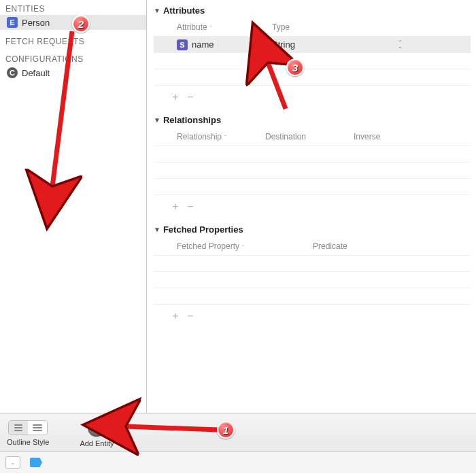 The height and width of the screenshot is (474, 476). What do you see at coordinates (312, 316) in the screenshot?
I see `fetched-footer: + −` at bounding box center [312, 316].